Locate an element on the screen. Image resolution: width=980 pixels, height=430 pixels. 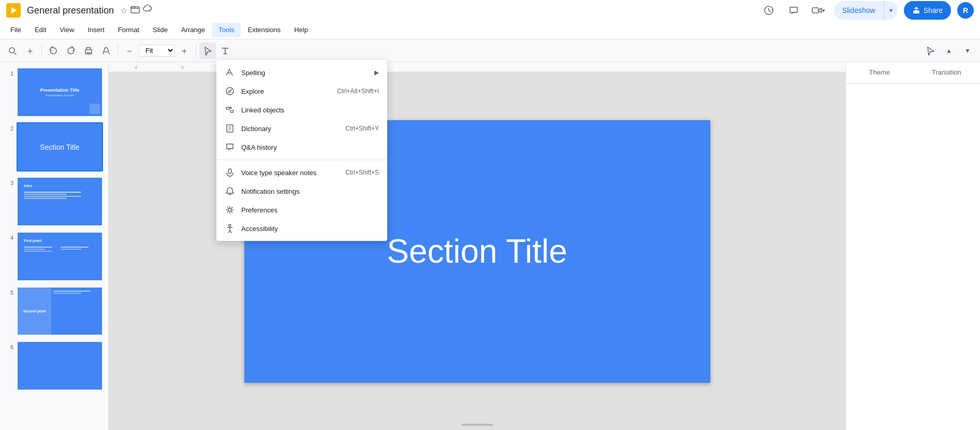
linked-objects-label: Linked objects is located at coordinates (310, 110).